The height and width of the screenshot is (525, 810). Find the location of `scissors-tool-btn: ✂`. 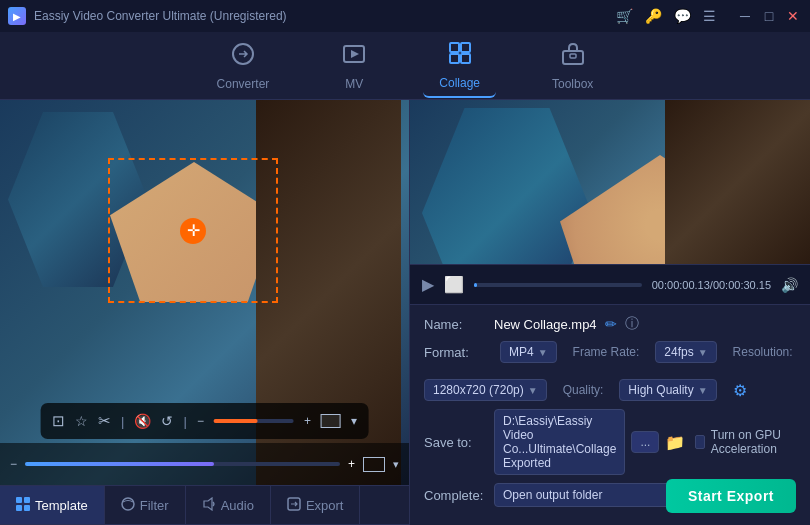

scissors-tool-btn: ✂ is located at coordinates (104, 421).